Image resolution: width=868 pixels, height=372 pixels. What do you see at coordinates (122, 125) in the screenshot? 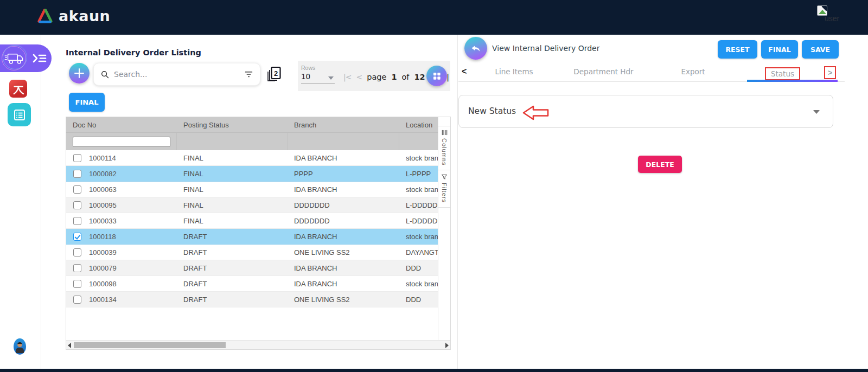
I see `column-header-doc-no: Doc No` at bounding box center [122, 125].